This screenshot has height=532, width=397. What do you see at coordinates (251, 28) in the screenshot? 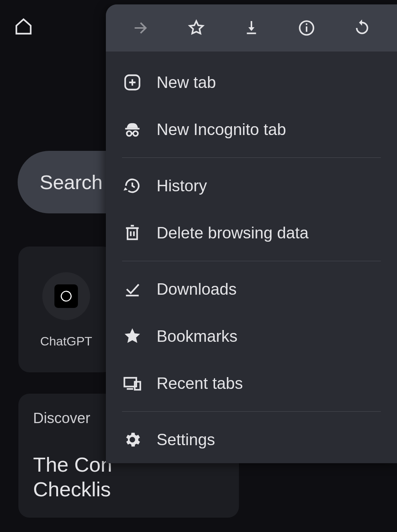
I see `download-page-button` at bounding box center [251, 28].